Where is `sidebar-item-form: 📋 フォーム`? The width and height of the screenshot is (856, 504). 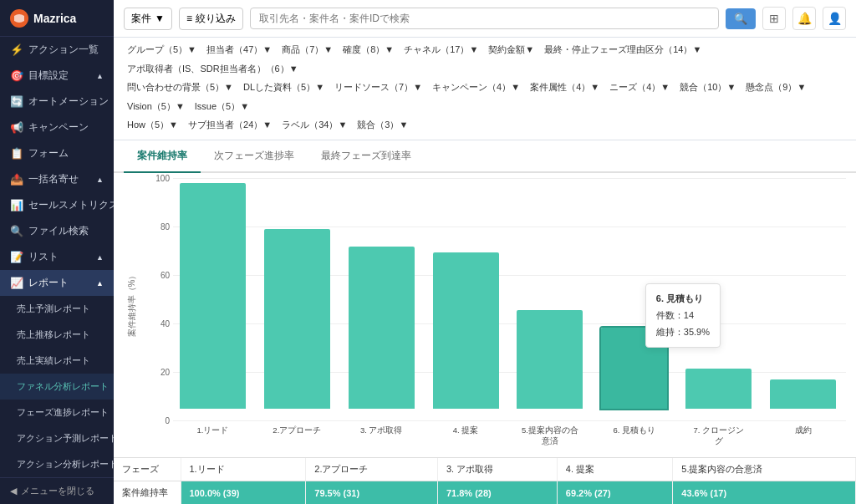 sidebar-item-form: 📋 フォーム is located at coordinates (57, 154).